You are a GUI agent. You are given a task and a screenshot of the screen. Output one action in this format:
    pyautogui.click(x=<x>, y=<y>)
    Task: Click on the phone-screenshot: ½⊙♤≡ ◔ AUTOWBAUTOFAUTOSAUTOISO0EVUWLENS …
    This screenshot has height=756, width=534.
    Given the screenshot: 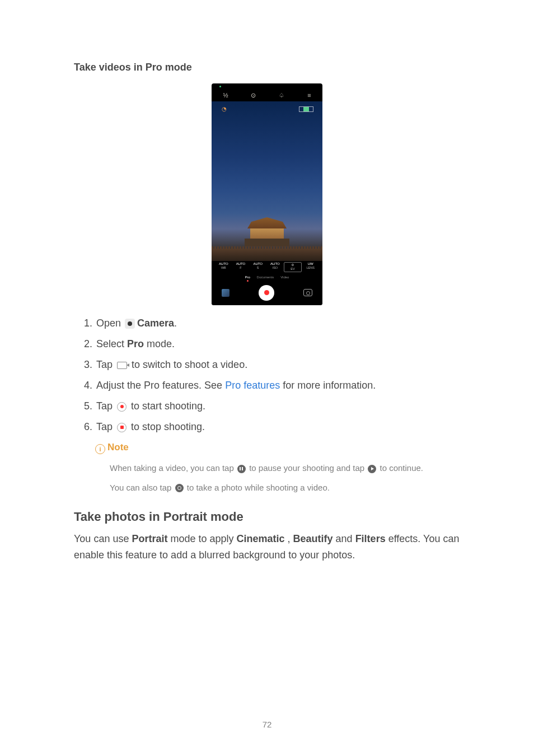 What is the action you would take?
    pyautogui.click(x=267, y=194)
    